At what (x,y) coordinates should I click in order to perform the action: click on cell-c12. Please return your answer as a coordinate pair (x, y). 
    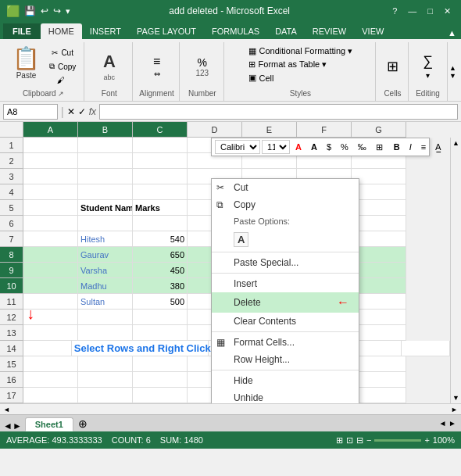
    Looking at the image, I should click on (160, 317).